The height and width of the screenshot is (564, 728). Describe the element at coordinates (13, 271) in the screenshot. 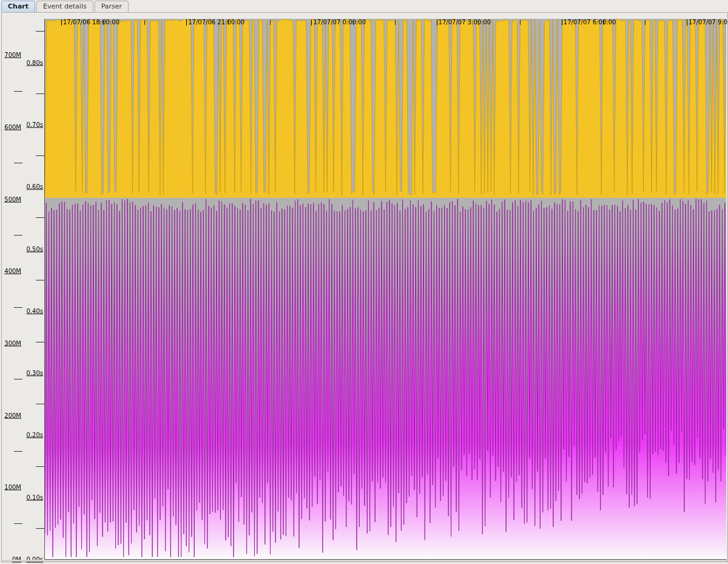

I see `y-tick-memory: 400M` at that location.